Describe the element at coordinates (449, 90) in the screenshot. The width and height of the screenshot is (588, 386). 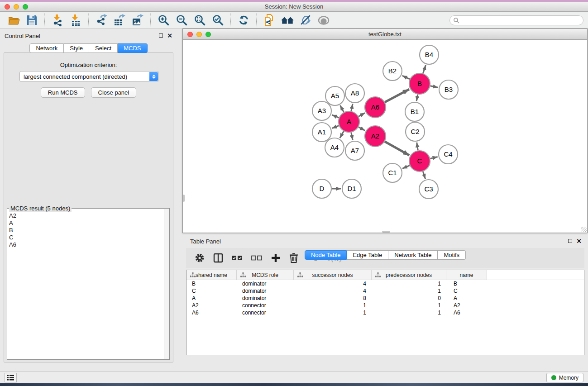
I see `graph-node-B3: B3` at that location.